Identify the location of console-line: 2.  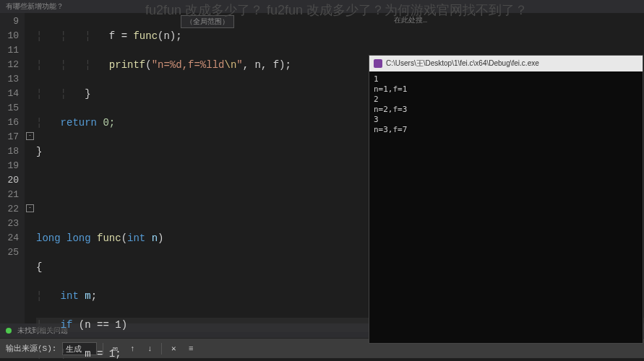
(506, 100).